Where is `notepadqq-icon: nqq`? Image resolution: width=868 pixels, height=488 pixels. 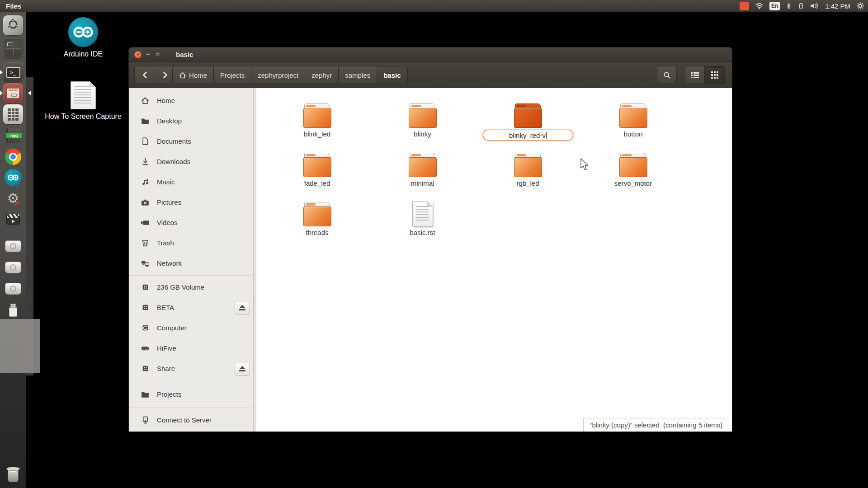 notepadqq-icon: nqq is located at coordinates (13, 136).